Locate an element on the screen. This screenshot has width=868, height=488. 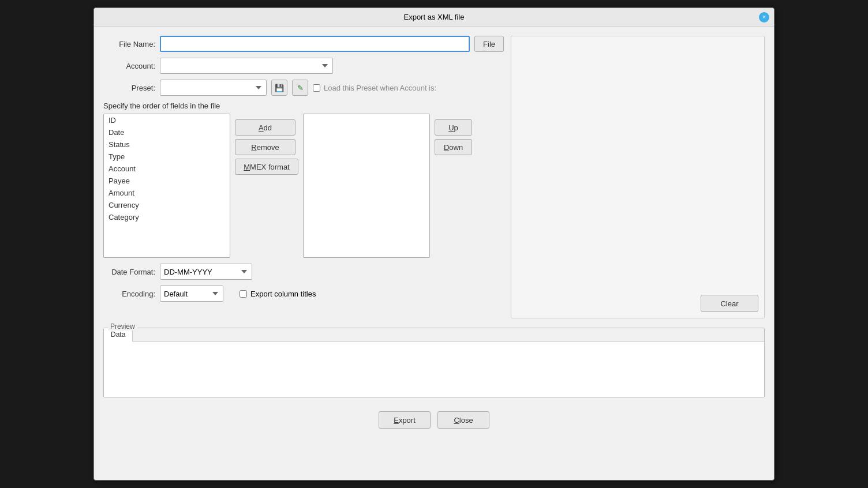
bottom-buttons: Export Close is located at coordinates (434, 419).